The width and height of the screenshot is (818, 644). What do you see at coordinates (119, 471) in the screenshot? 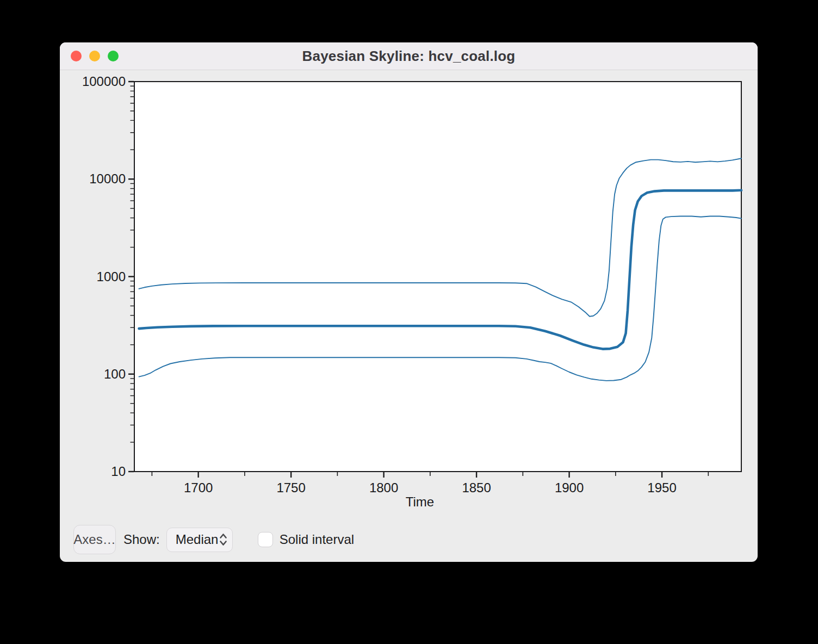
I see `y-tick-label: 10` at bounding box center [119, 471].